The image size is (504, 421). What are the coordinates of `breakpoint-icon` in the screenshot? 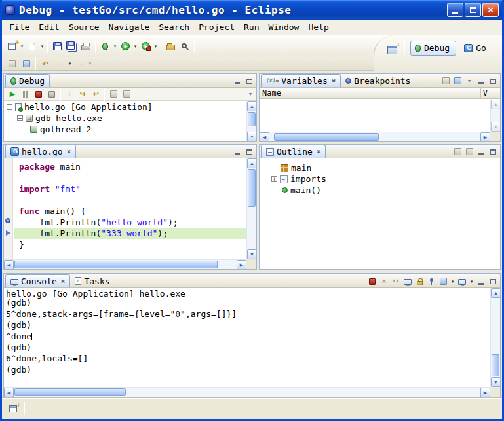 It's located at (8, 221).